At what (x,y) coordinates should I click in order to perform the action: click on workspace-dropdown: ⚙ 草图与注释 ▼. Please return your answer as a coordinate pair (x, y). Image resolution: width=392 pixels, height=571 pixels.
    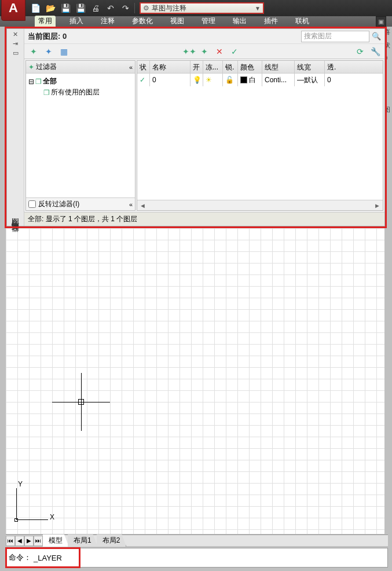
    Looking at the image, I should click on (202, 8).